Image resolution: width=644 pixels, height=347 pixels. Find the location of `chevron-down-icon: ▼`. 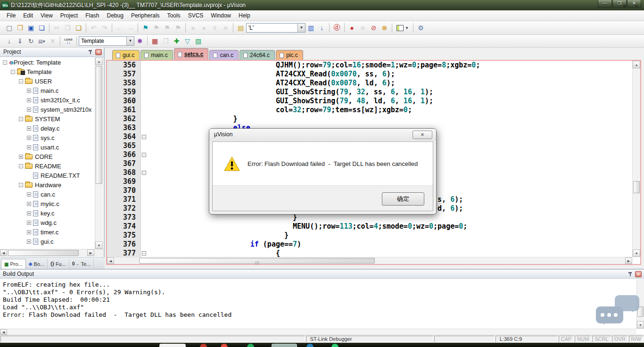

chevron-down-icon: ▼ is located at coordinates (130, 41).